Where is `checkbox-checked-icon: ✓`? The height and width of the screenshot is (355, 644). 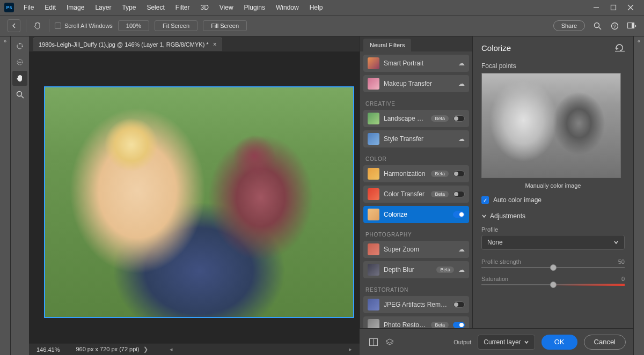 checkbox-checked-icon: ✓ is located at coordinates (485, 200).